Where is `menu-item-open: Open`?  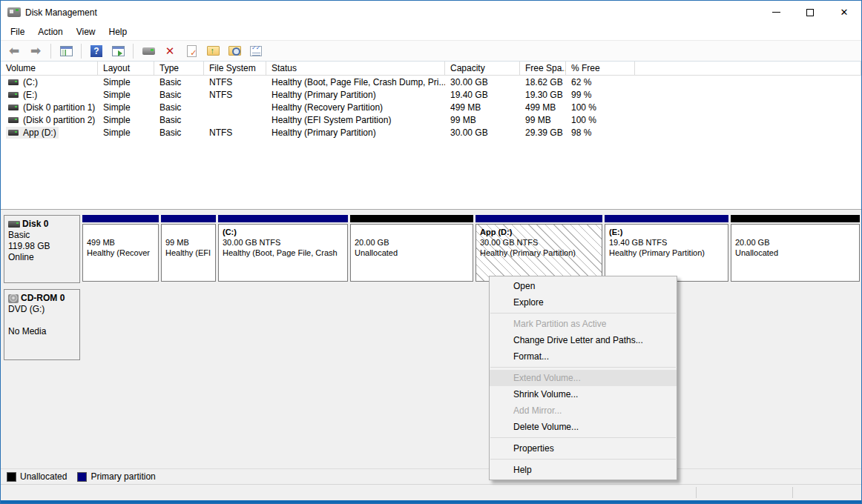 menu-item-open: Open is located at coordinates (583, 286).